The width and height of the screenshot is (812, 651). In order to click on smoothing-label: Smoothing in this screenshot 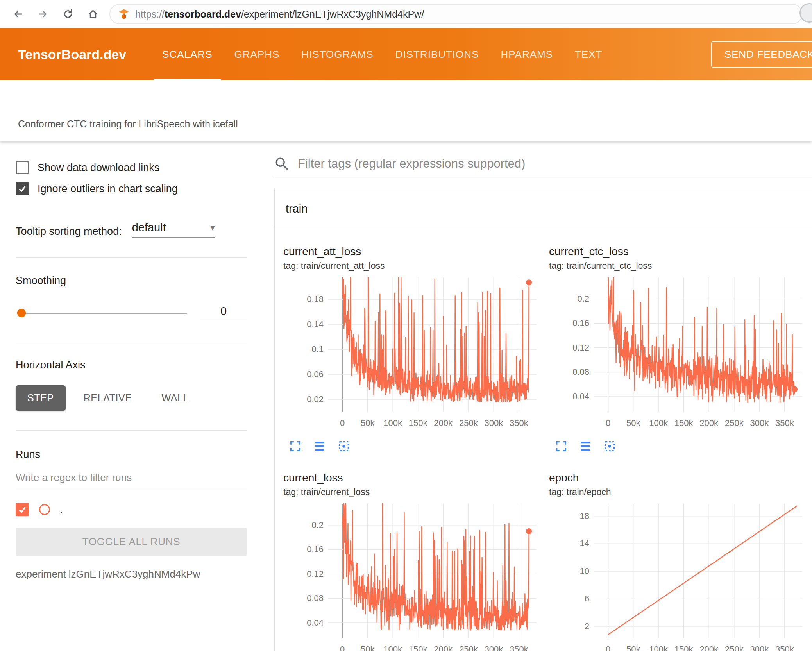, I will do `click(131, 281)`.